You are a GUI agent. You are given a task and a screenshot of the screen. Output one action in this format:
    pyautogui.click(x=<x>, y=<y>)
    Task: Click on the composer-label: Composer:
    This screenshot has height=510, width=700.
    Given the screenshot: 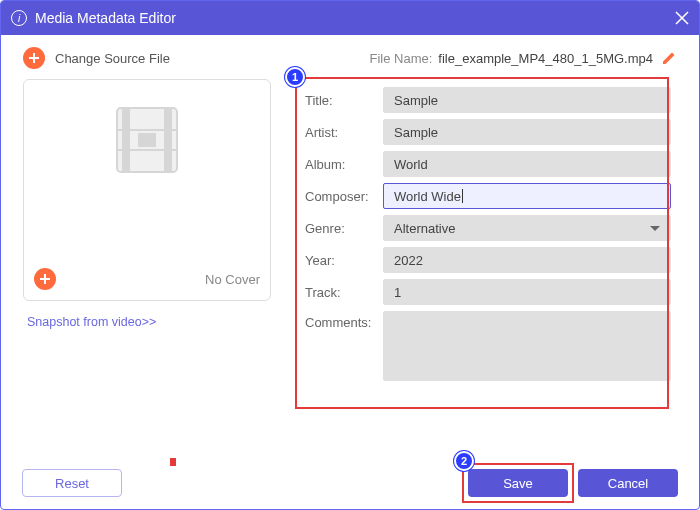 What is the action you would take?
    pyautogui.click(x=344, y=196)
    